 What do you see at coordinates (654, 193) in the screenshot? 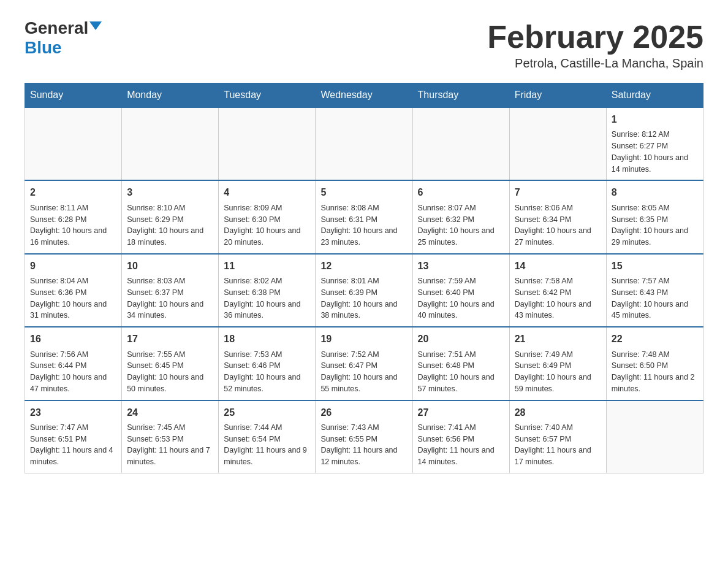
I see `day-number: 8` at bounding box center [654, 193].